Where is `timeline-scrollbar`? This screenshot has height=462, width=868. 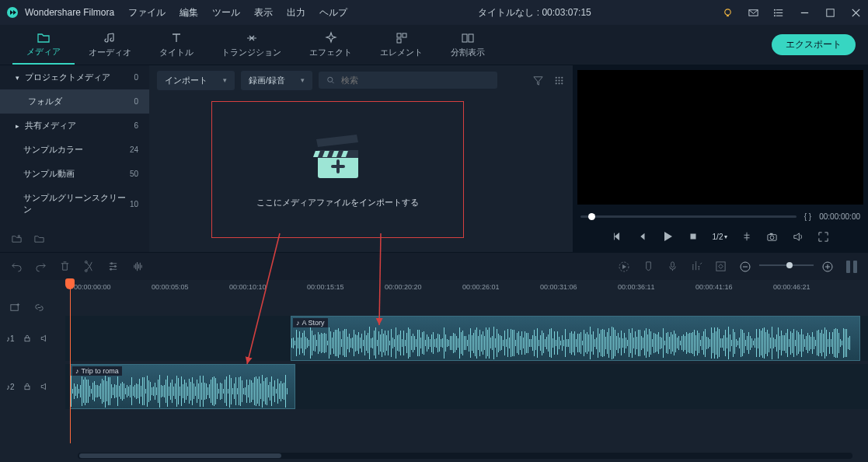 timeline-scrollbar is located at coordinates (465, 456).